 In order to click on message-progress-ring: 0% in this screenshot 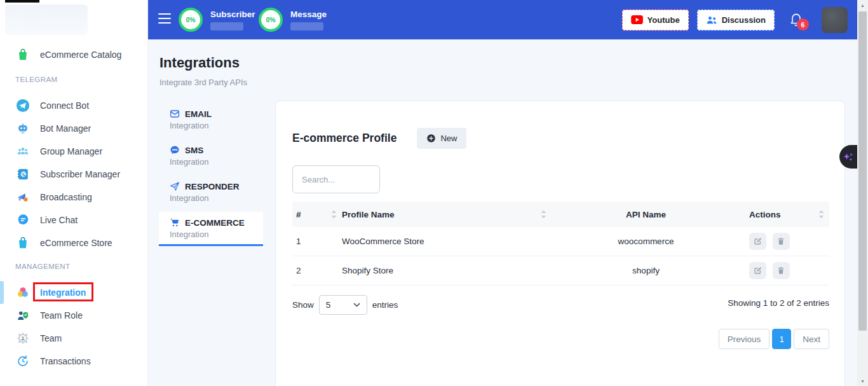, I will do `click(271, 20)`.